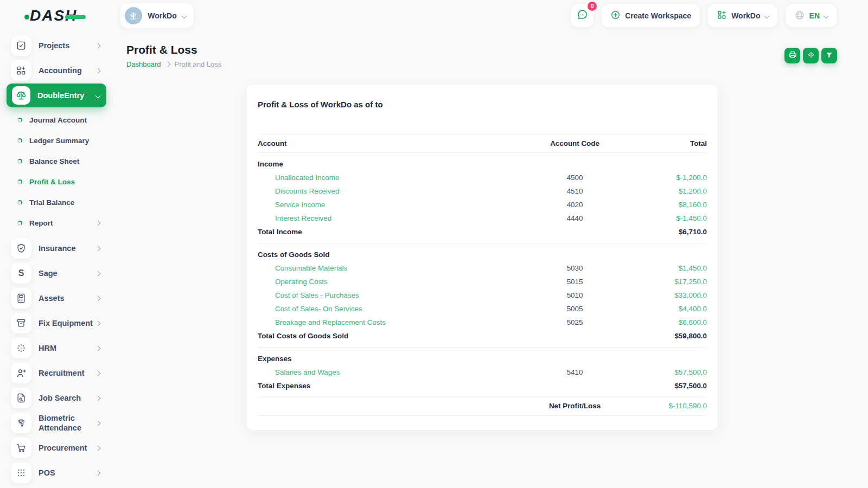  Describe the element at coordinates (67, 423) in the screenshot. I see `sidebar-item-label: Biometric Attendance` at that location.